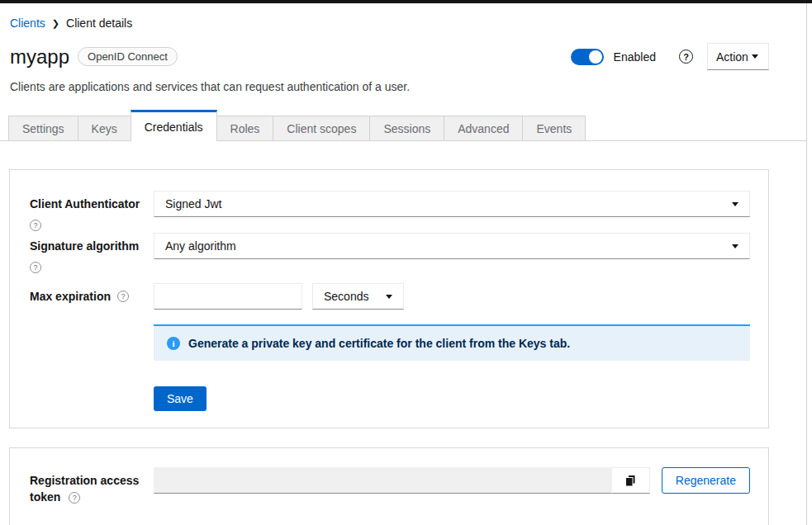  I want to click on enabled-label: Enabled, so click(634, 57).